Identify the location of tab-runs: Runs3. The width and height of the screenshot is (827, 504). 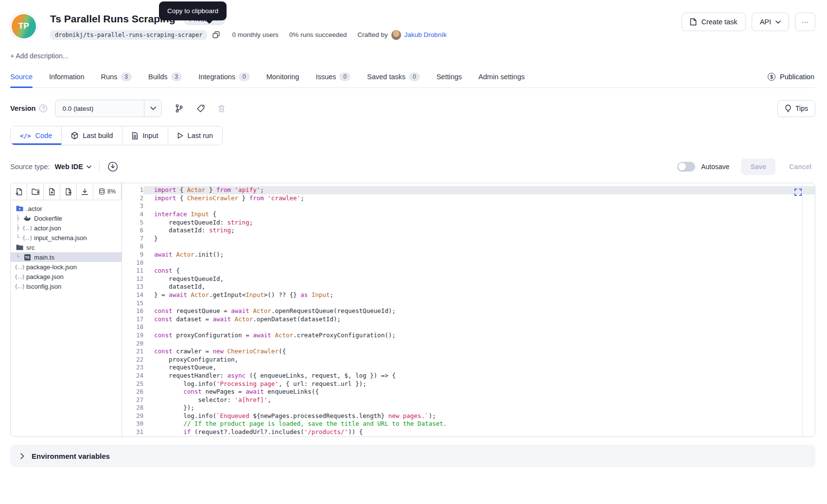
(117, 77).